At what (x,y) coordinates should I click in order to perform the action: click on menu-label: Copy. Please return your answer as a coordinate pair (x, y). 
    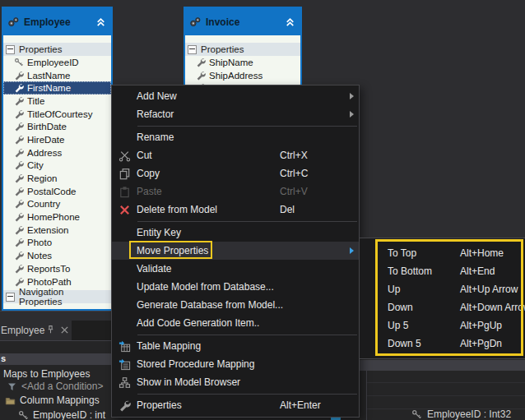
    Looking at the image, I should click on (208, 173).